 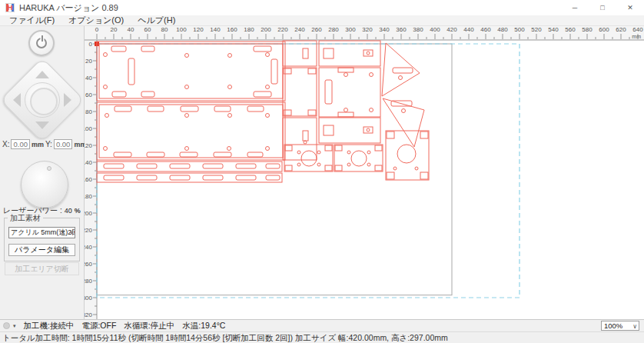 I want to click on machine-status-icon, so click(x=6, y=326).